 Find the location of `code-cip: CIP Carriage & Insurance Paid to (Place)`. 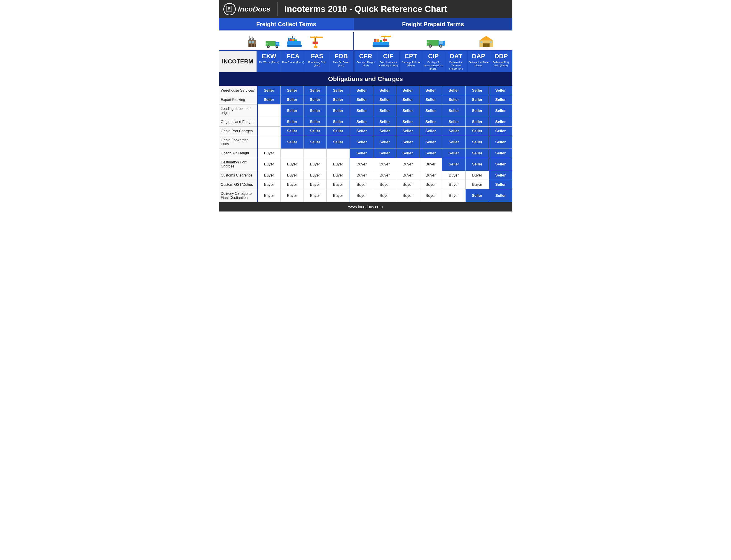

code-cip: CIP Carriage & Insurance Paid to (Place) is located at coordinates (434, 61).